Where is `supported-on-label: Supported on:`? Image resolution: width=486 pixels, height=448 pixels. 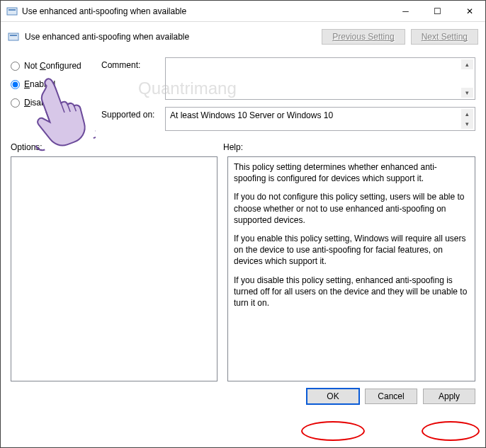
supported-on-label: Supported on: is located at coordinates (133, 119).